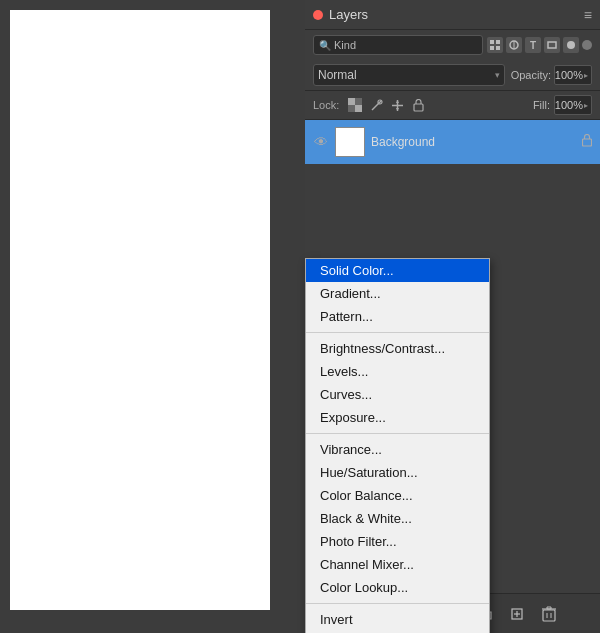  What do you see at coordinates (452, 76) in the screenshot?
I see `blend-opacity-row: Normal ▾ Opacity: 100% ▸` at bounding box center [452, 76].